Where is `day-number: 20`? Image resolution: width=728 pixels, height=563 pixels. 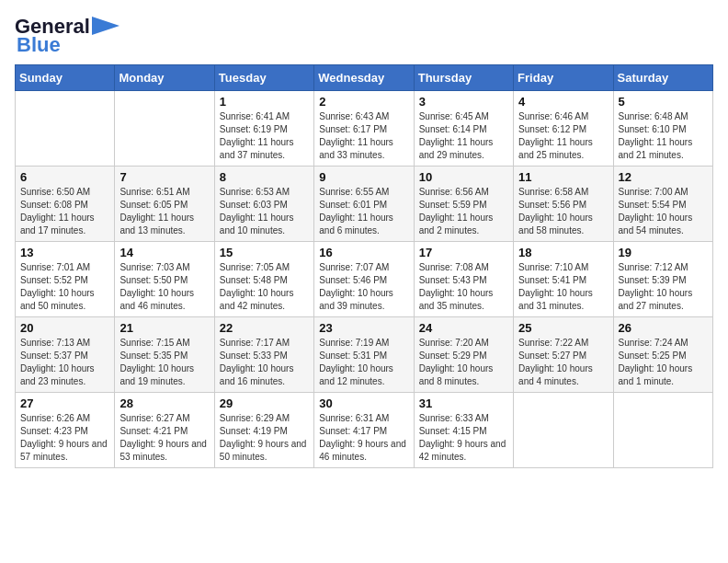 day-number: 20 is located at coordinates (64, 327).